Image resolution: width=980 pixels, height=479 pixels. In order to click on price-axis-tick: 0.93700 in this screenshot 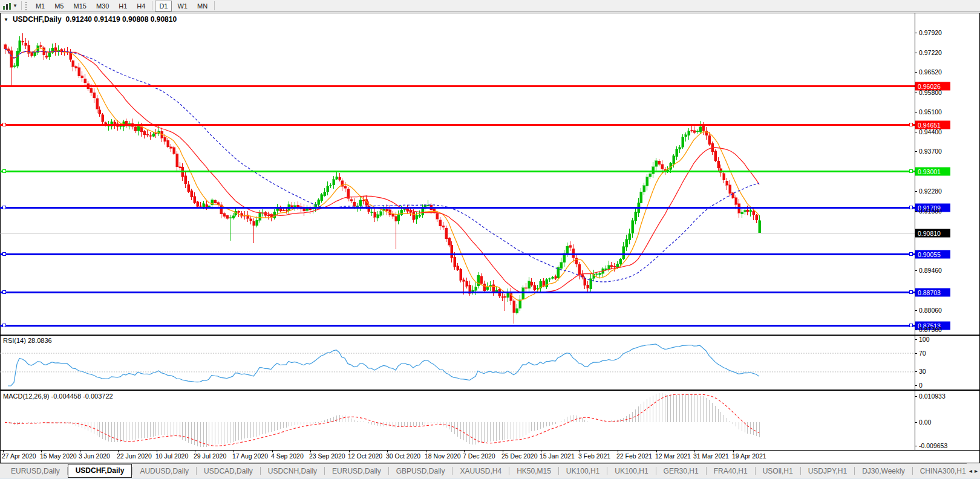, I will do `click(930, 151)`.